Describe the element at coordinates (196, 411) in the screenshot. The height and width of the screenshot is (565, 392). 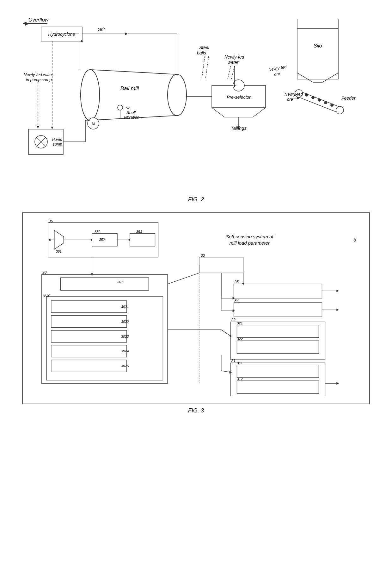
I see `fig3-caption: FIG. 3` at that location.